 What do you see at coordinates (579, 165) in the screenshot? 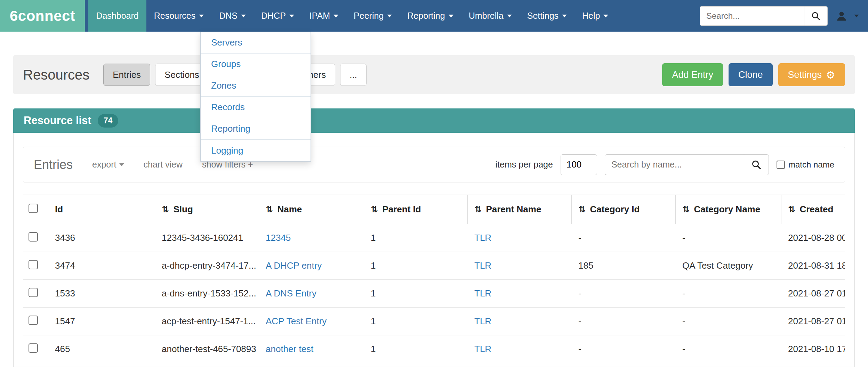
I see `items-per-page-input` at bounding box center [579, 165].